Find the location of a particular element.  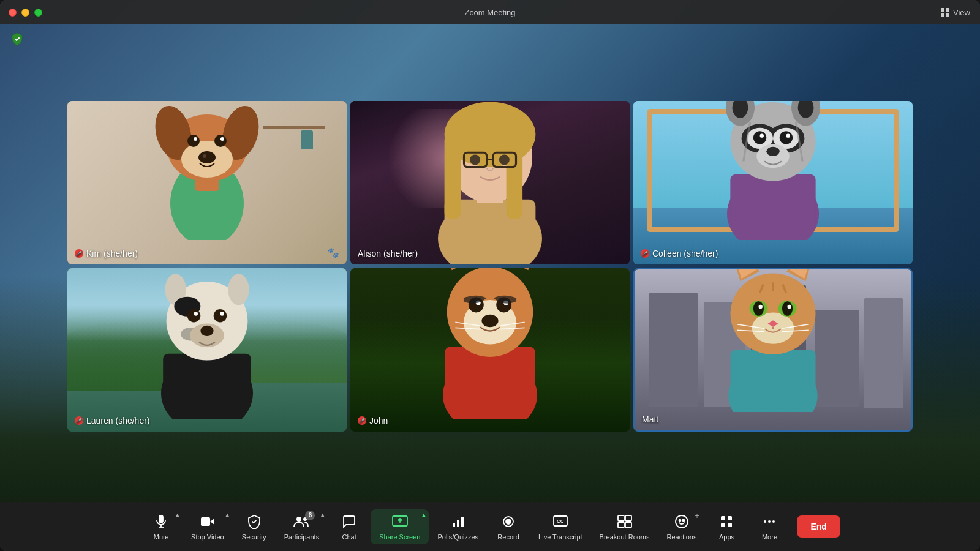

traffic-lights is located at coordinates (26, 12).